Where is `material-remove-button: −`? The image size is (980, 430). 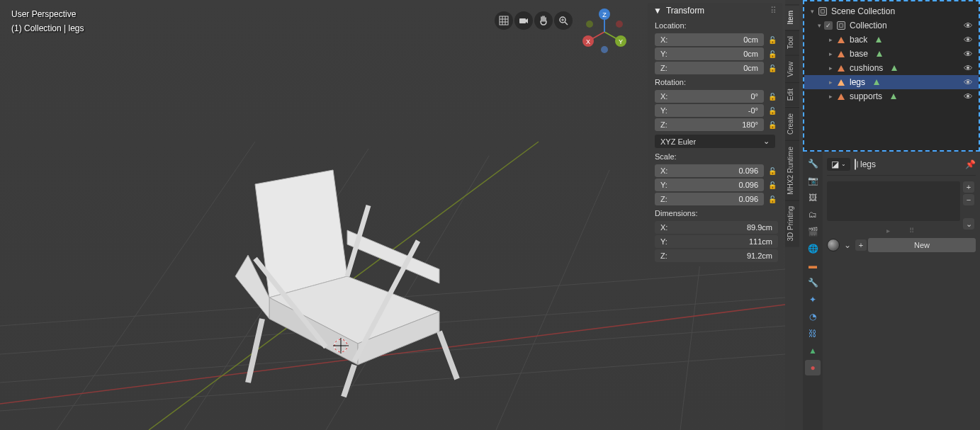 material-remove-button: − is located at coordinates (969, 200).